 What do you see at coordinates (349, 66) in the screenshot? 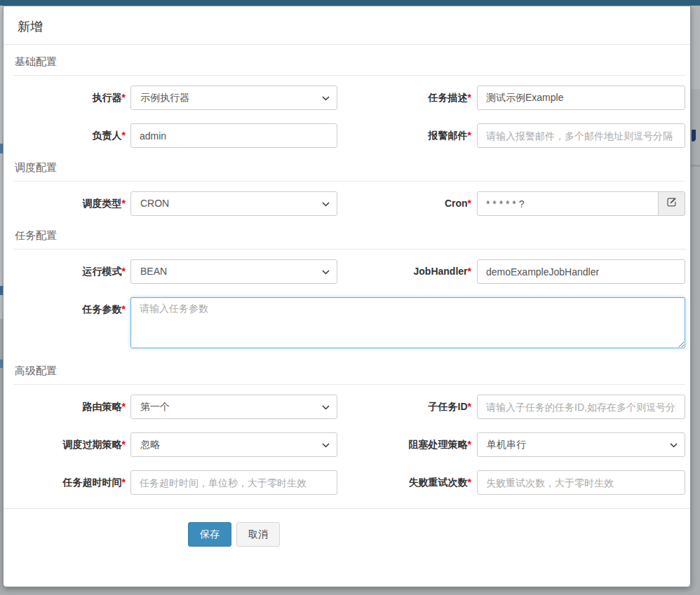
I see `section-basic-title: 基础配置` at bounding box center [349, 66].